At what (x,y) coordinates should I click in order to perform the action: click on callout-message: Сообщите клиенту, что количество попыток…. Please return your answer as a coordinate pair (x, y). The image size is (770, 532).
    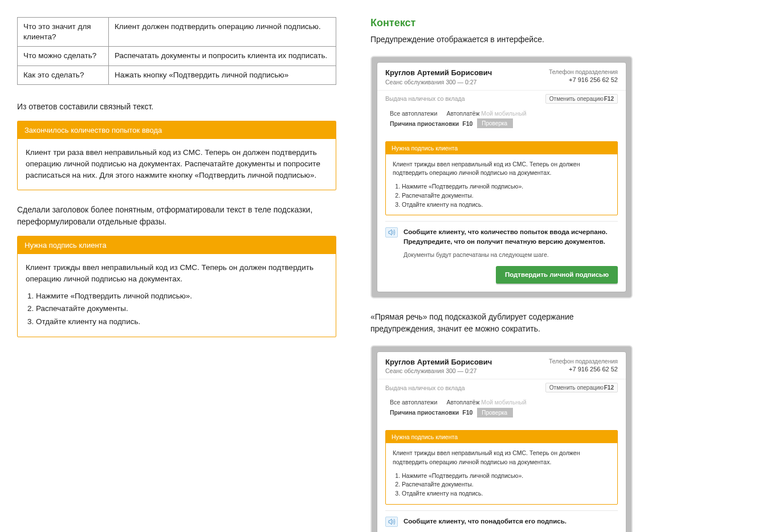
    Looking at the image, I should click on (511, 237).